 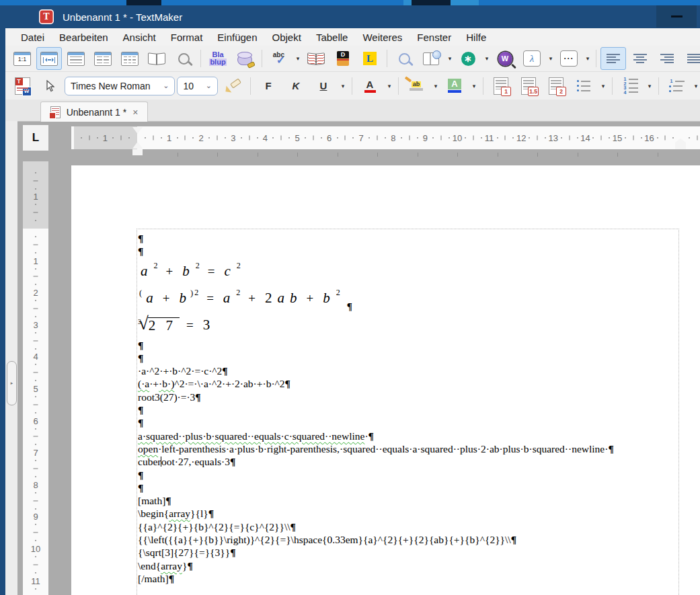 I want to click on zoom-button, so click(x=184, y=58).